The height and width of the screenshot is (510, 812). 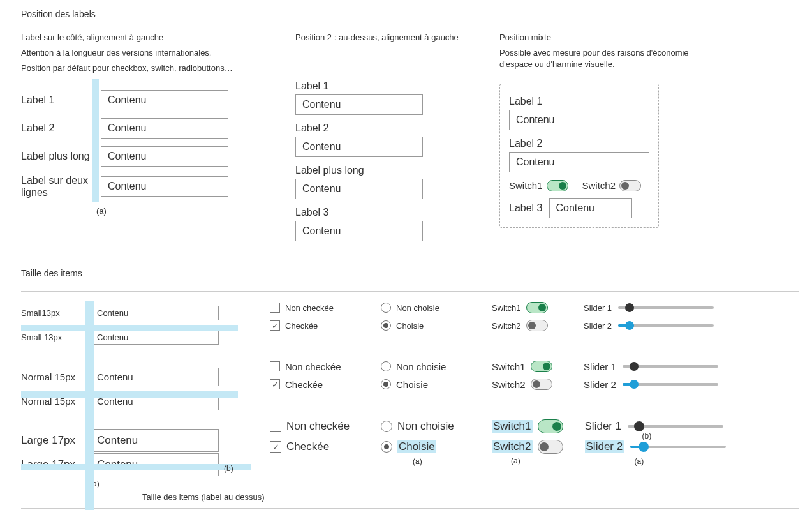 I want to click on controls-row-normal: Non checkée Non choisie Switch1 Slider 1, so click(x=535, y=366).